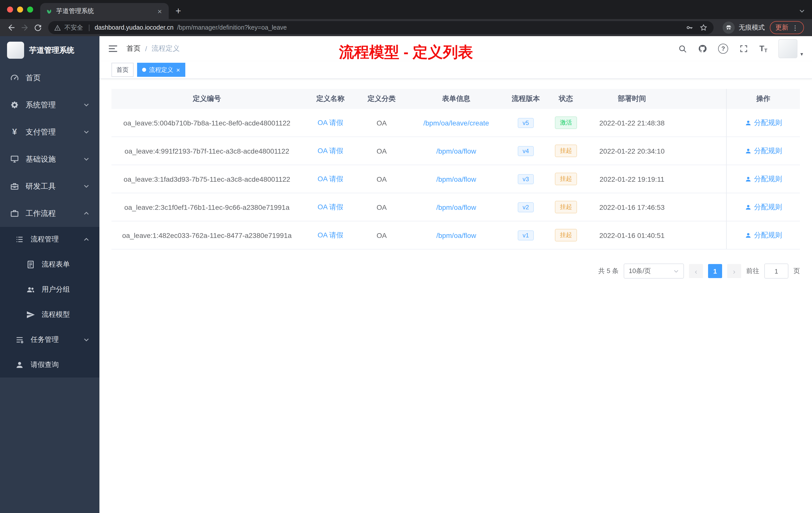 The image size is (812, 513). Describe the element at coordinates (715, 271) in the screenshot. I see `page-number-button: 1` at that location.